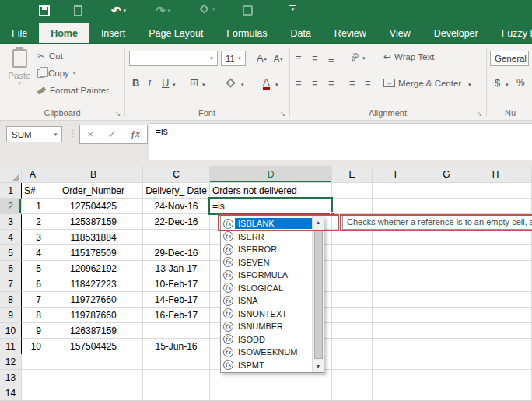  I want to click on cell: 115178509, so click(93, 253).